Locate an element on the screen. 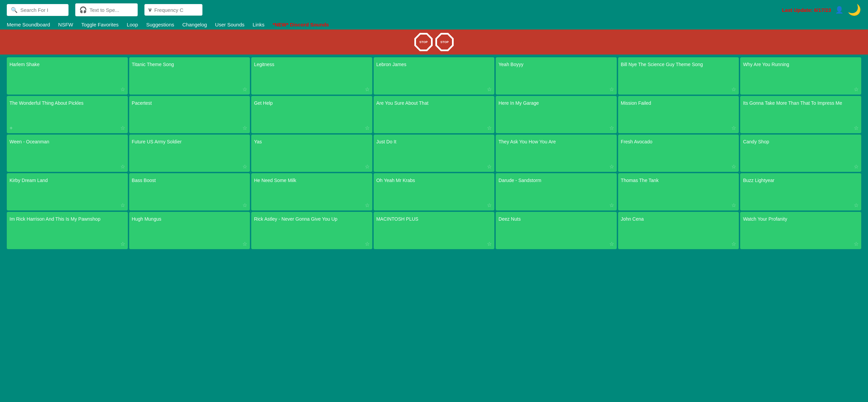  sound-tile: Bass Boost☆ is located at coordinates (190, 192).